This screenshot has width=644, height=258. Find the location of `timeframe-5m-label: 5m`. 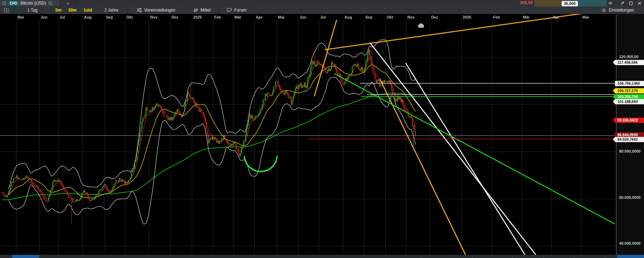

timeframe-5m-label: 5m is located at coordinates (58, 10).